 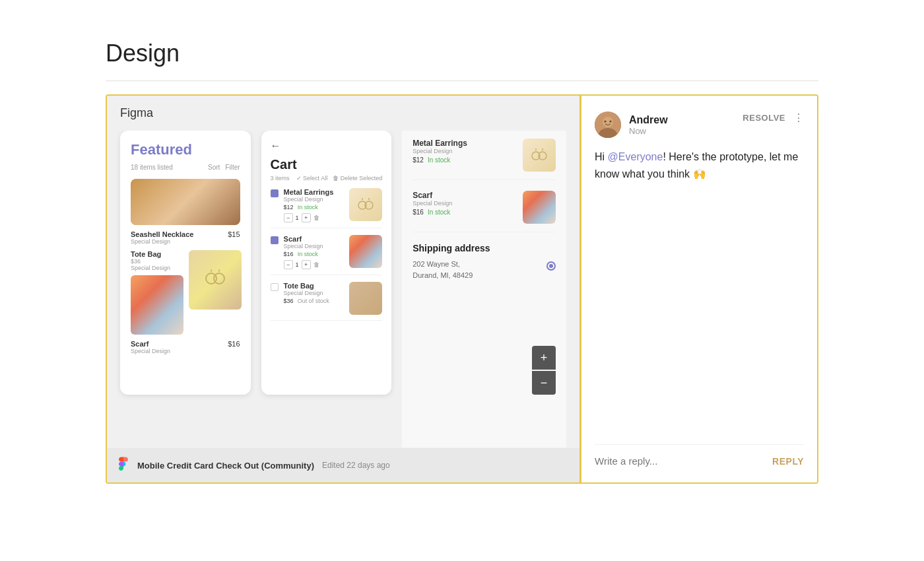 I want to click on items-listed: 18 items listed, so click(x=152, y=168).